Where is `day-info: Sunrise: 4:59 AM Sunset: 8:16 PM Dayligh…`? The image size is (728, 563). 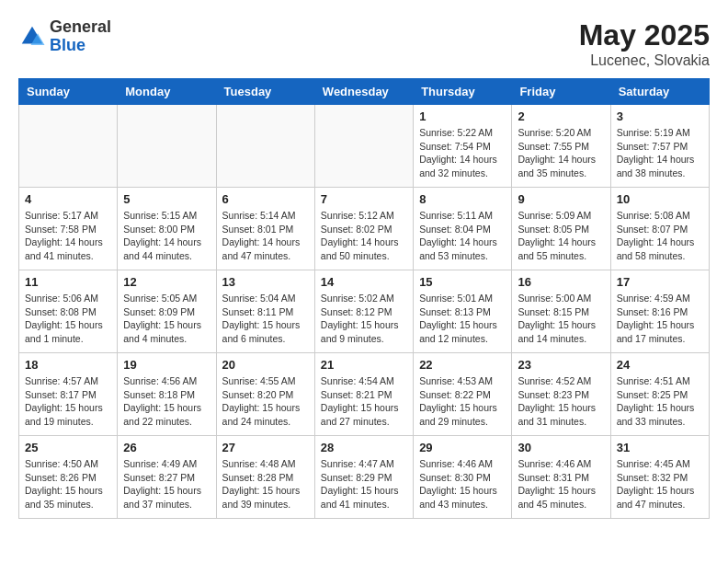
day-info: Sunrise: 4:59 AM Sunset: 8:16 PM Dayligh… is located at coordinates (660, 318).